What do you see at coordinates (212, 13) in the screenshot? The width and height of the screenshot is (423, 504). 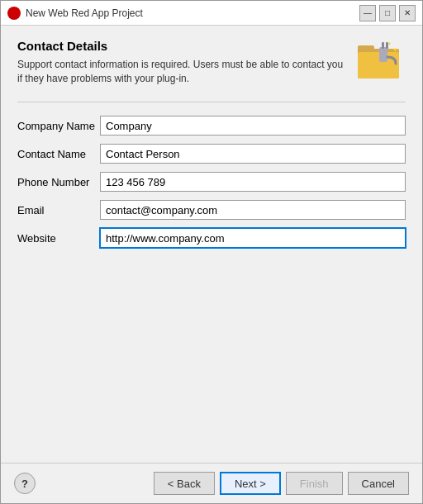 I see `title-bar: New Web Red App Project — □ ✕` at bounding box center [212, 13].